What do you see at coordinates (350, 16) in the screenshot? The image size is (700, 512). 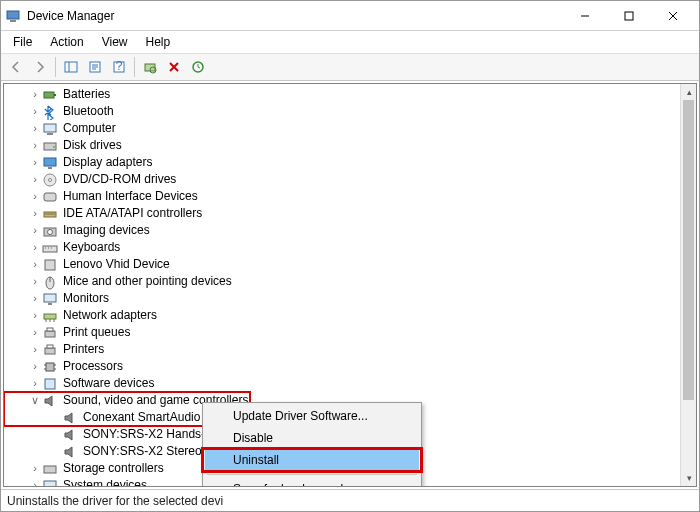 I see `titlebar: Device Manager` at bounding box center [350, 16].